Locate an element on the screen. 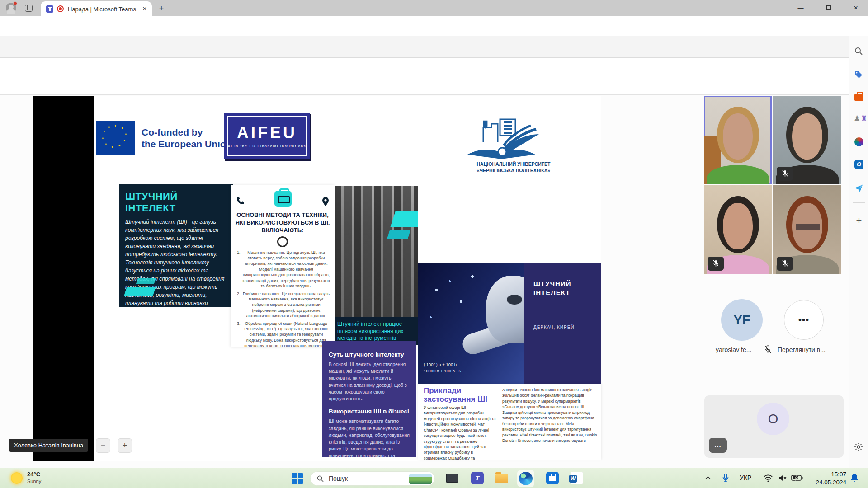 Image resolution: width=868 pixels, height=488 pixels. zoom-in-button: + is located at coordinates (125, 446).